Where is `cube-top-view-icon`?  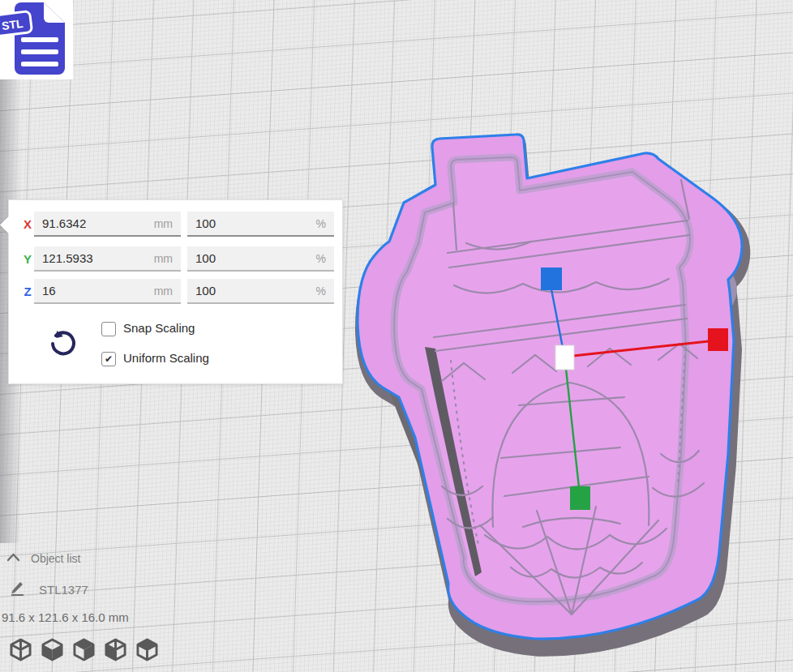
cube-top-view-icon is located at coordinates (84, 650).